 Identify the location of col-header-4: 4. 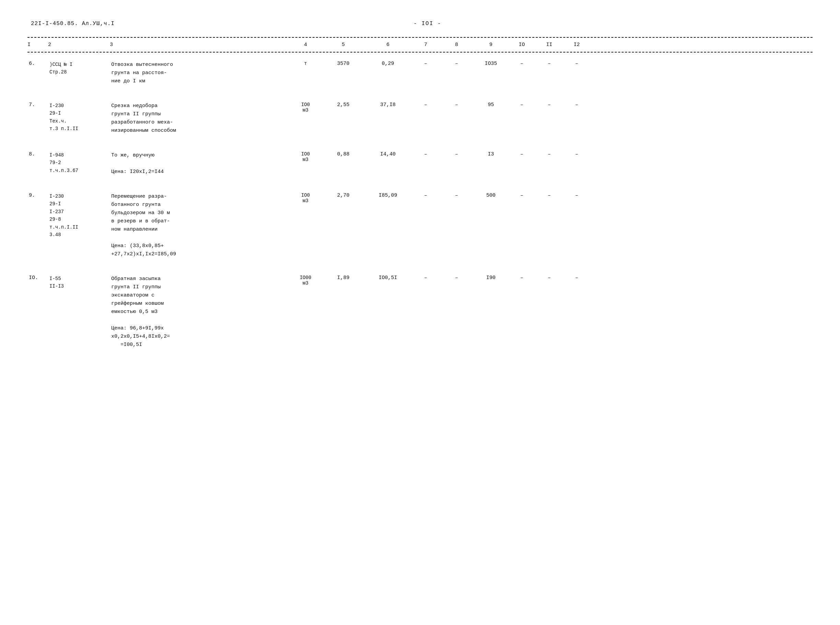
(306, 45).